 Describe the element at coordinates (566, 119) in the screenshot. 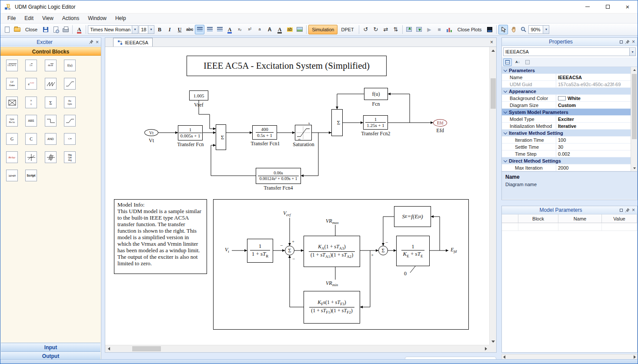

I see `property-row-model-type: Model TypeExciter` at that location.